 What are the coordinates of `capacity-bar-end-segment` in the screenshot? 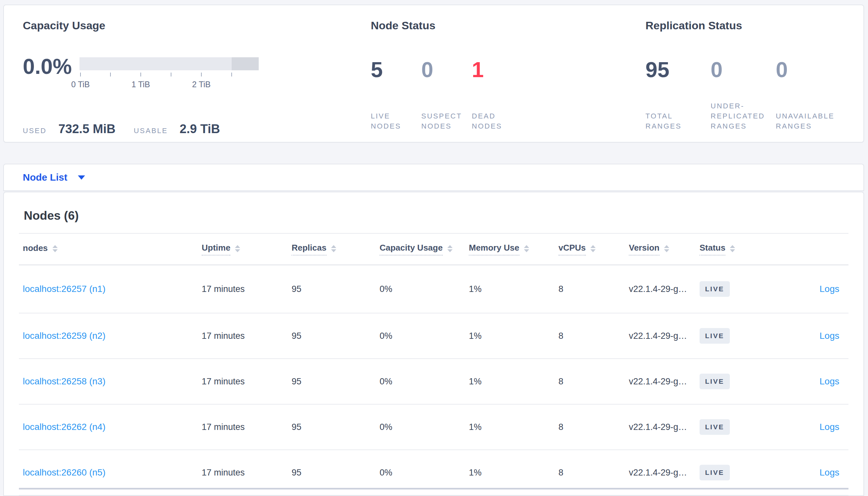 It's located at (245, 64).